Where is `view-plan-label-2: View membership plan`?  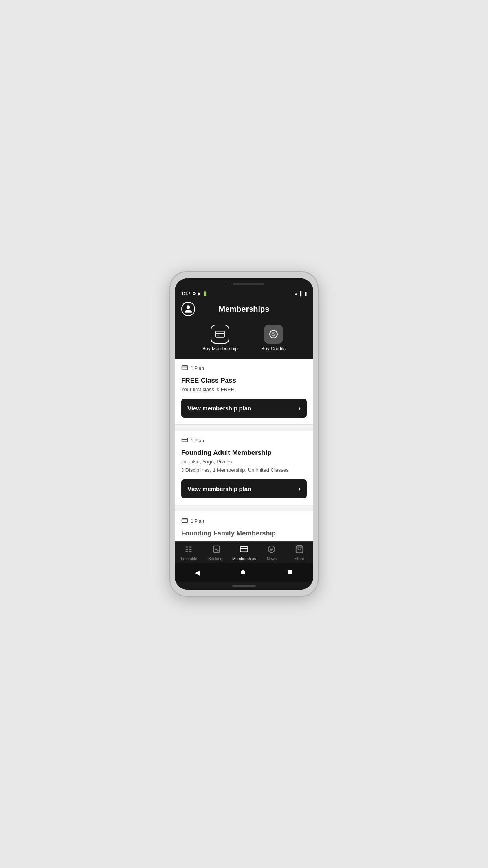
view-plan-label-2: View membership plan is located at coordinates (219, 489).